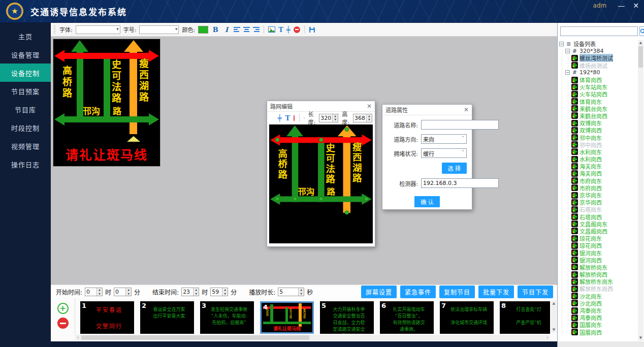 Image resolution: width=644 pixels, height=347 pixels. I want to click on scroll-left-icon: ‹, so click(78, 337).